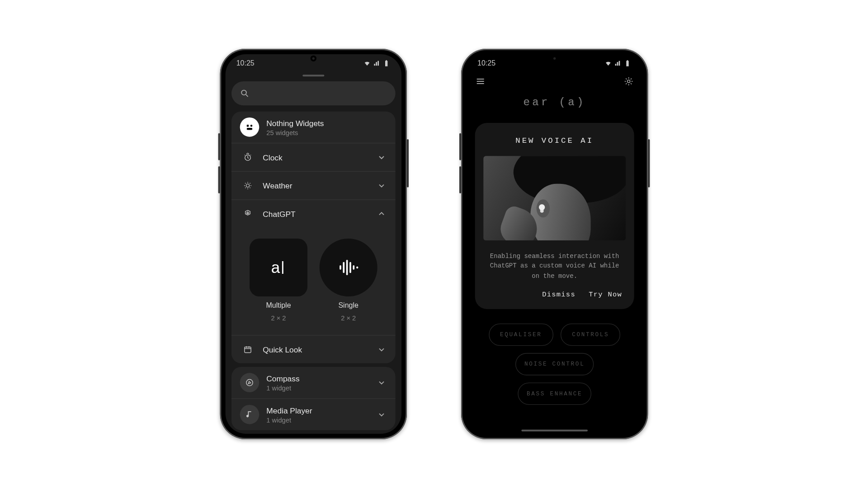 This screenshot has width=868, height=488. Describe the element at coordinates (629, 81) in the screenshot. I see `settings-icon` at that location.